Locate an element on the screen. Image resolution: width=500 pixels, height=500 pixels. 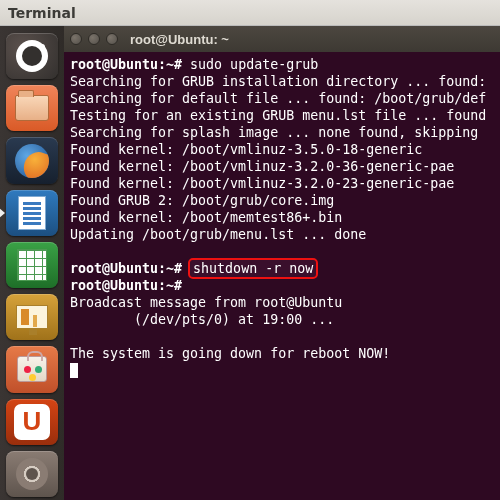
running-indicator-icon is located at coordinates (2, 213).